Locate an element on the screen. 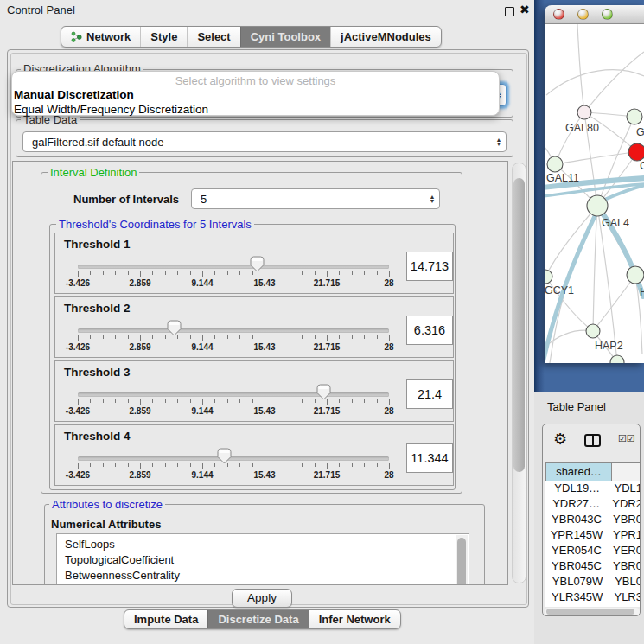  float-window-icon is located at coordinates (510, 12).